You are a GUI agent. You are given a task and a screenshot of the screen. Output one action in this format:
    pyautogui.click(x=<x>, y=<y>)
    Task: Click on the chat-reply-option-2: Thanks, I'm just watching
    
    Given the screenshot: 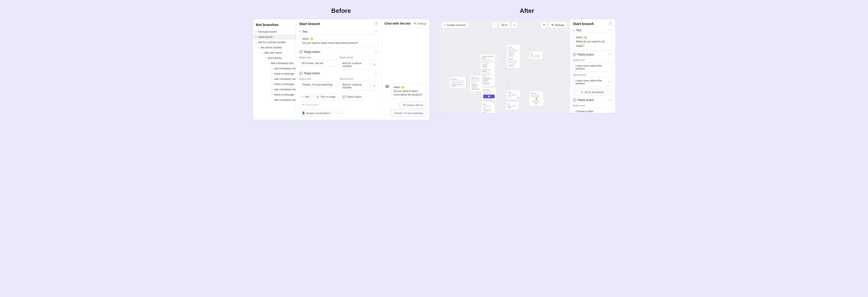 What is the action you would take?
    pyautogui.click(x=408, y=113)
    